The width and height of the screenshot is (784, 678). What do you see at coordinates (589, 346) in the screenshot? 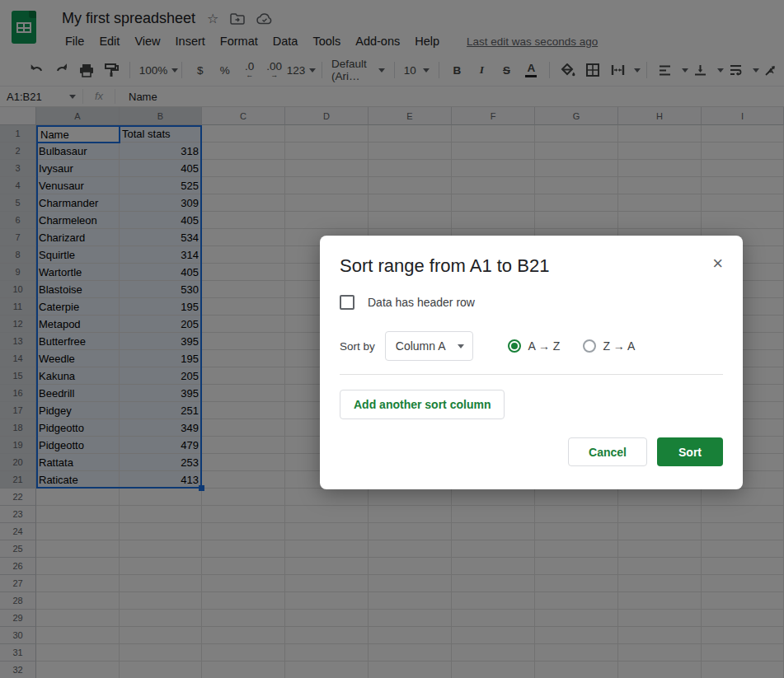
I see `radio-unselected-icon` at bounding box center [589, 346].